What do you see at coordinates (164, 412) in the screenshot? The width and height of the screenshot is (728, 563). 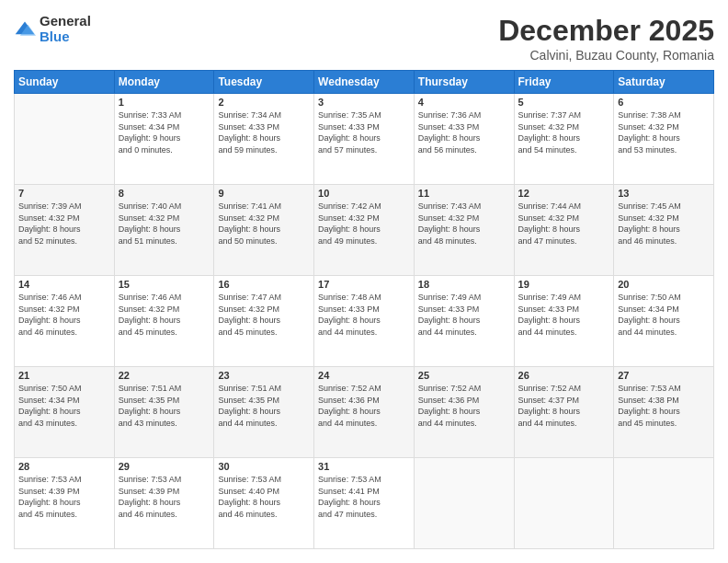 I see `table-row: 22Sunrise: 7:51 AM Sunset: 4:35 PM Dayli…` at bounding box center [164, 412].